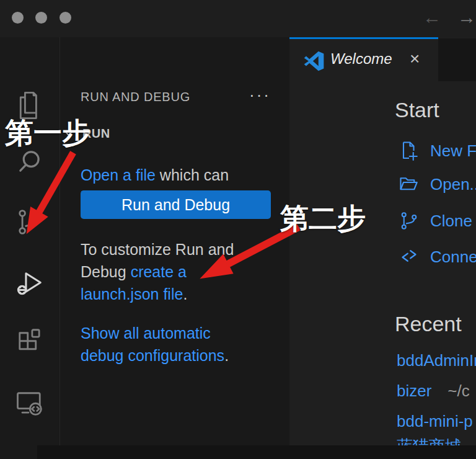 This screenshot has height=459, width=476. I want to click on debug-configurations-link: debug configurations, so click(152, 355).